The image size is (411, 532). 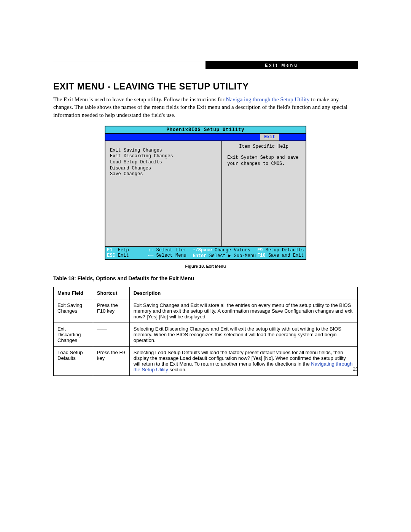 What do you see at coordinates (206, 107) in the screenshot?
I see `intro-paragraph: The Exit Menu is used to leave the setup…` at bounding box center [206, 107].